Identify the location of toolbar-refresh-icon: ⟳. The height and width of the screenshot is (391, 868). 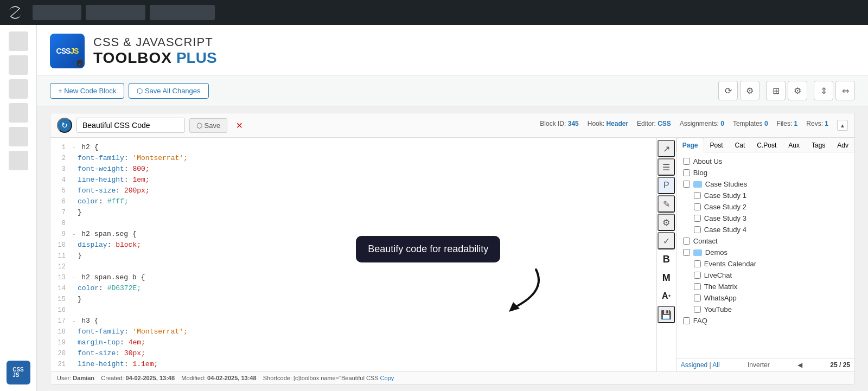
(728, 91).